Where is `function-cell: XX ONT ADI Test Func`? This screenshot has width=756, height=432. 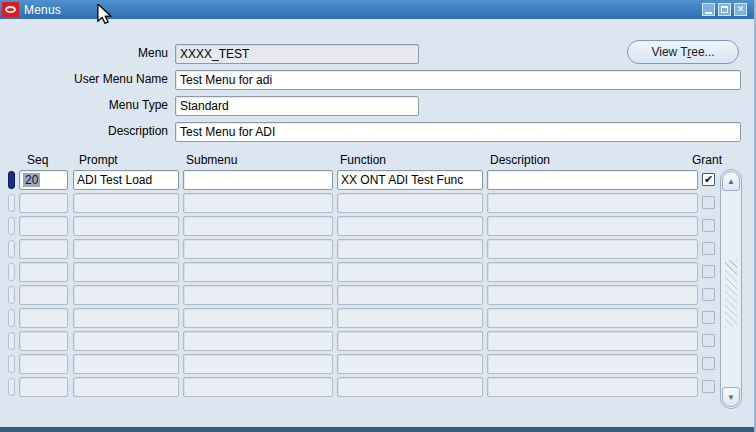
function-cell: XX ONT ADI Test Func is located at coordinates (410, 180).